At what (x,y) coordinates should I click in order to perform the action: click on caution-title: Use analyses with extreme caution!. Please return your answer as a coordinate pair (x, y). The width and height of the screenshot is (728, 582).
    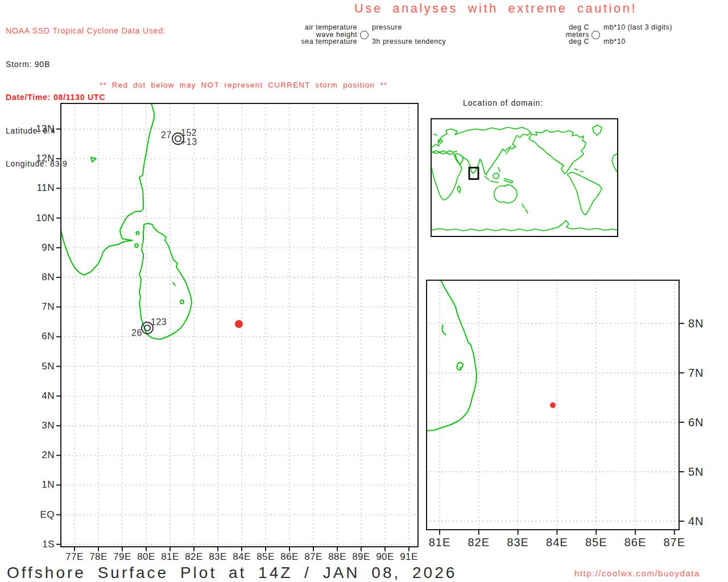
    Looking at the image, I should click on (496, 9).